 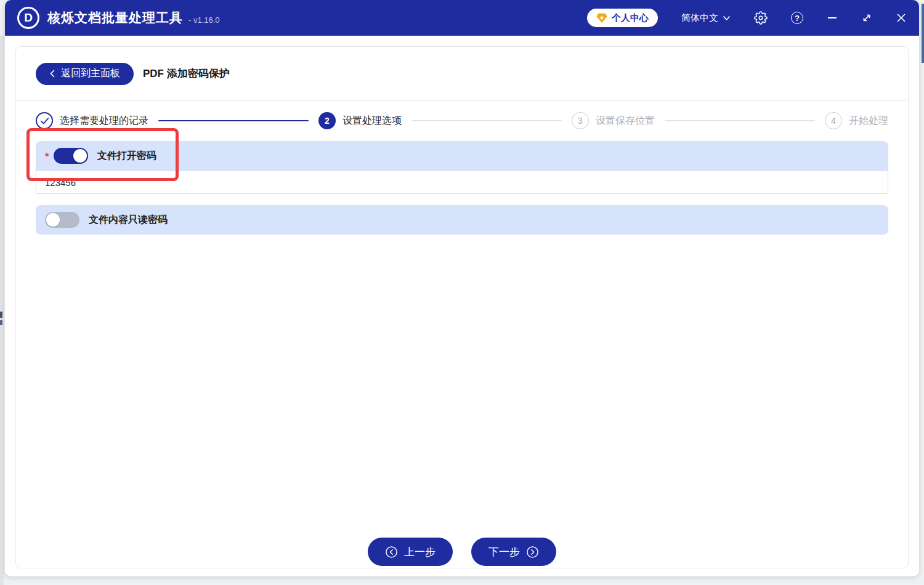 I want to click on readonly-password-label: 文件内容只读密码, so click(x=128, y=220).